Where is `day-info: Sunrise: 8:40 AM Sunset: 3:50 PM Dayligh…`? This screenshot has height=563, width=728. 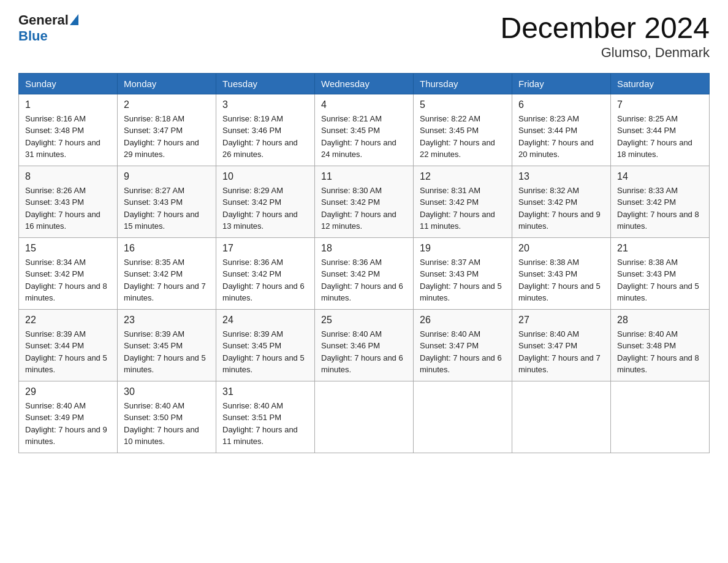 day-info: Sunrise: 8:40 AM Sunset: 3:50 PM Dayligh… is located at coordinates (167, 424).